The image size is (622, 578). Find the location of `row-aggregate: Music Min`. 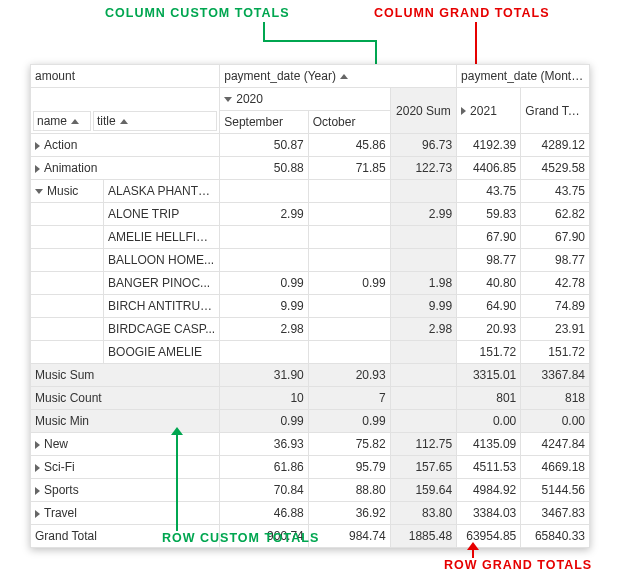

row-aggregate: Music Min is located at coordinates (126, 422).